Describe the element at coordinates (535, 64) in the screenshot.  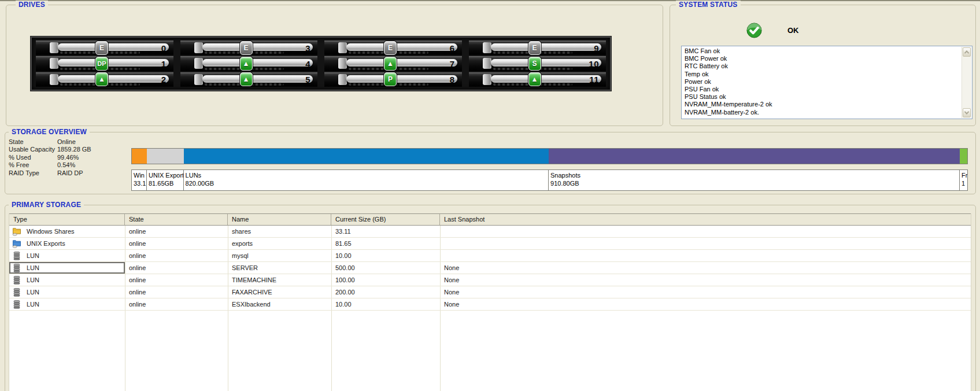
I see `drive-status-badge: S` at that location.